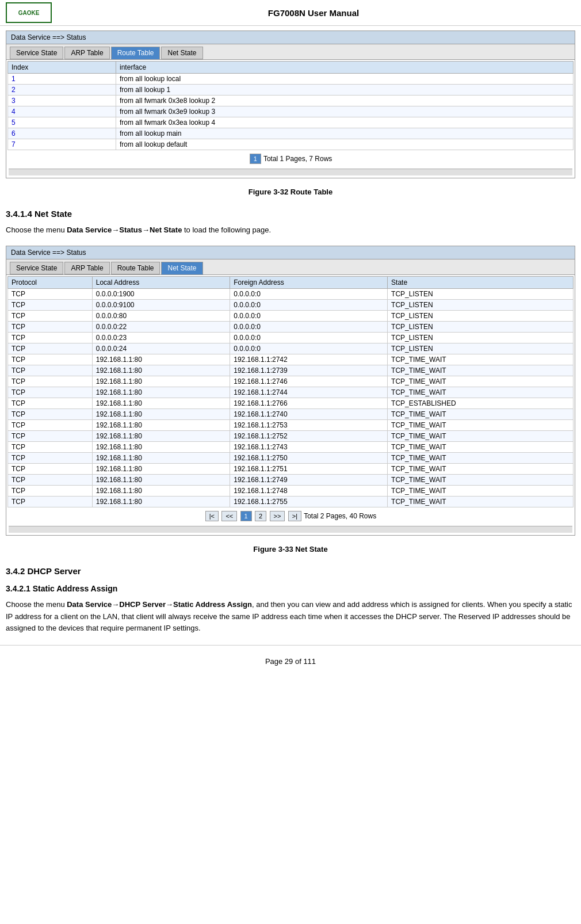  I want to click on table-row: 3from all fwmark 0x3e8 lookup 2, so click(291, 101).